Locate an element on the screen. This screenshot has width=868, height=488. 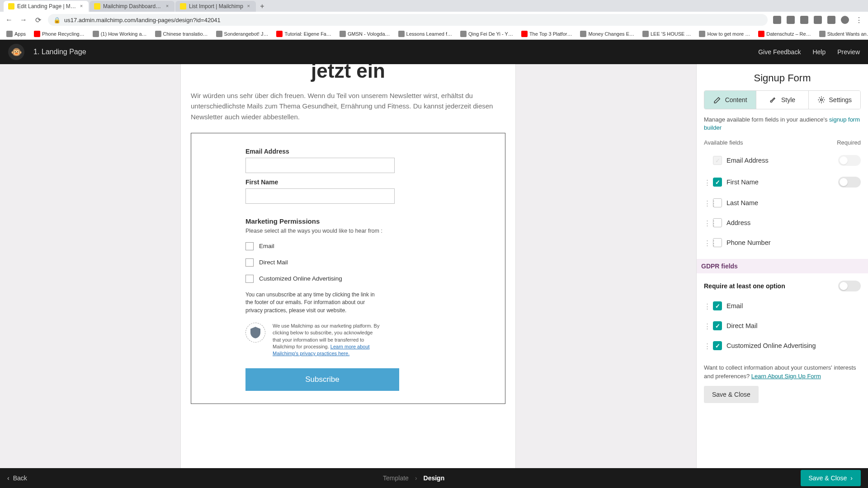
panel-save-close-button: Save & Close is located at coordinates (731, 394).